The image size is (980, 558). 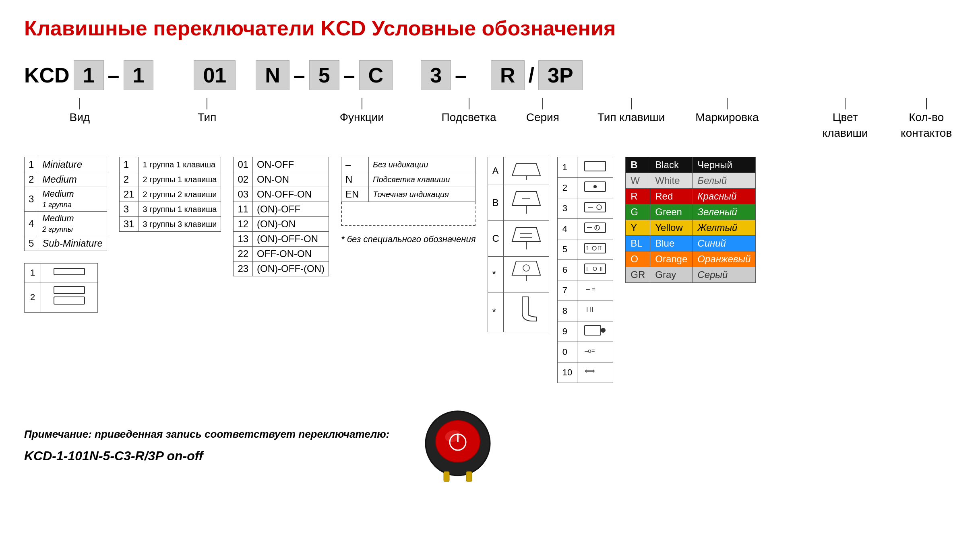 What do you see at coordinates (691, 181) in the screenshot?
I see `color-row-white: W White Белый` at bounding box center [691, 181].